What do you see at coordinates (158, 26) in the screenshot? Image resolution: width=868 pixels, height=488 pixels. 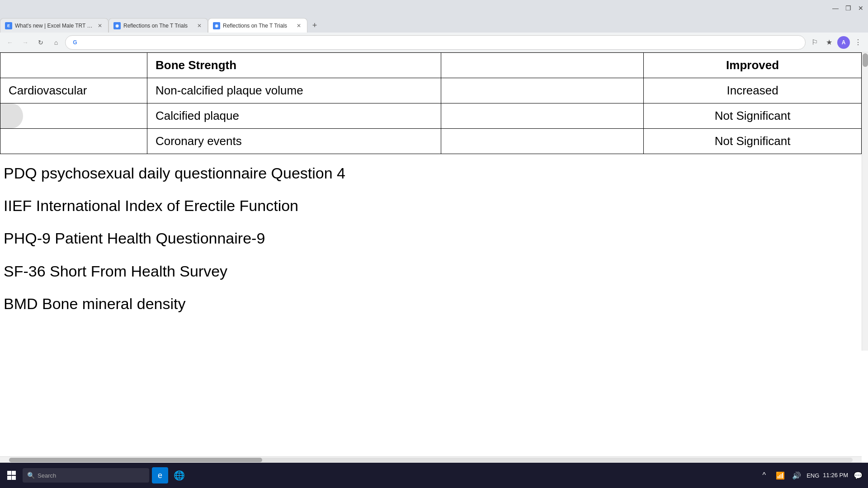 I see `tab-2-label: Reflections on The T Trials` at bounding box center [158, 26].